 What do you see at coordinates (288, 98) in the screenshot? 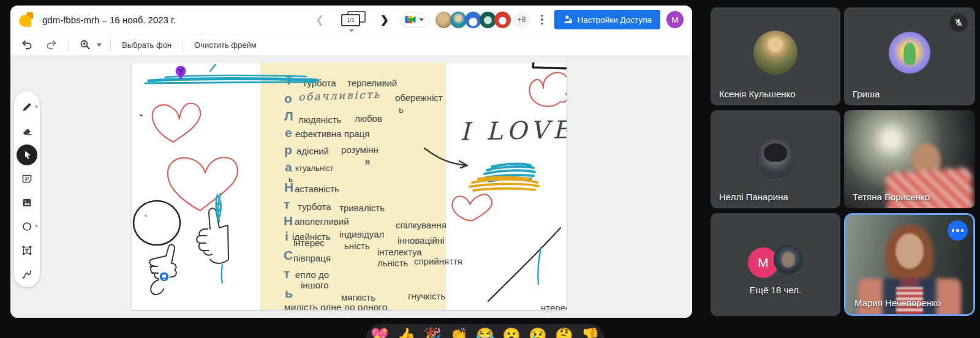
I see `acrostic-letter: о` at bounding box center [288, 98].